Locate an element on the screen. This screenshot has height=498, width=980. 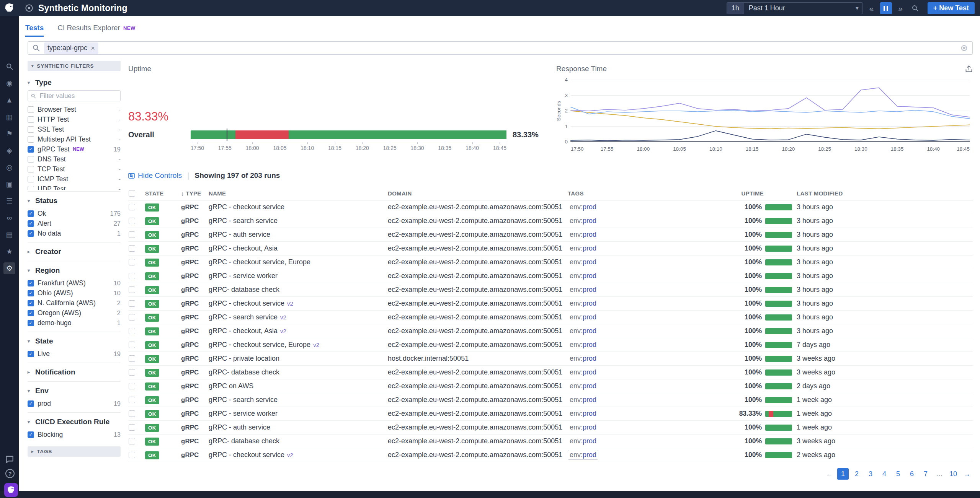
filter-item: SSL Test- is located at coordinates (74, 129).